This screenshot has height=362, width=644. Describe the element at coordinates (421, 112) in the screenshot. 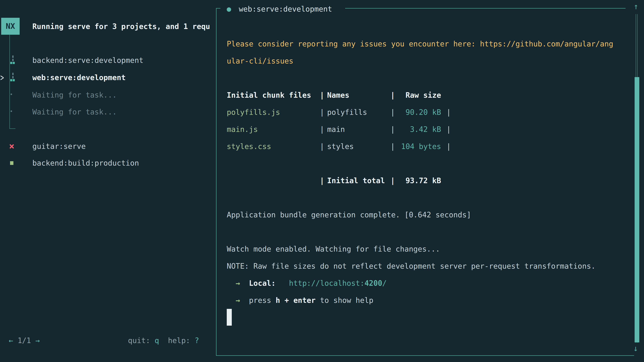

I see `chunk-size: 90.20 kB` at that location.